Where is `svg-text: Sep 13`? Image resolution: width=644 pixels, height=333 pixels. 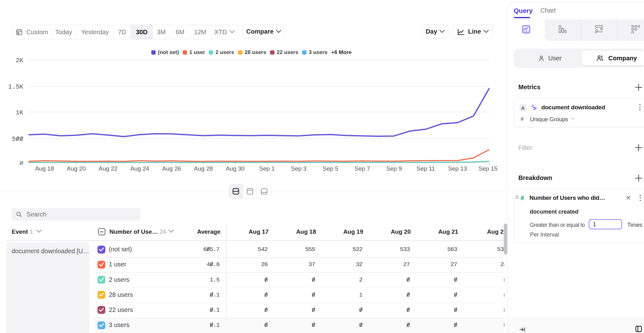
svg-text: Sep 13 is located at coordinates (458, 168).